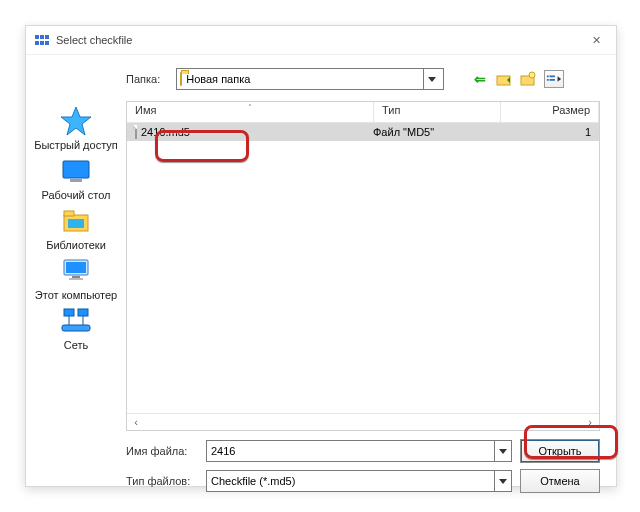  Describe the element at coordinates (596, 40) in the screenshot. I see `close-button: ✕` at that location.